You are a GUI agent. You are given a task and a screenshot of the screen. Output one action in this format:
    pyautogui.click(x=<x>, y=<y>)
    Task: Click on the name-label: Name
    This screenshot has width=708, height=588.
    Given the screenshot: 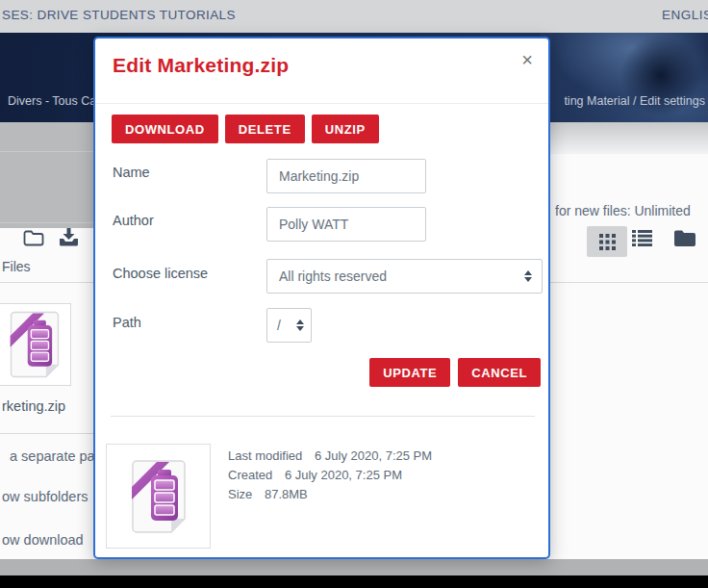 What is the action you would take?
    pyautogui.click(x=131, y=172)
    